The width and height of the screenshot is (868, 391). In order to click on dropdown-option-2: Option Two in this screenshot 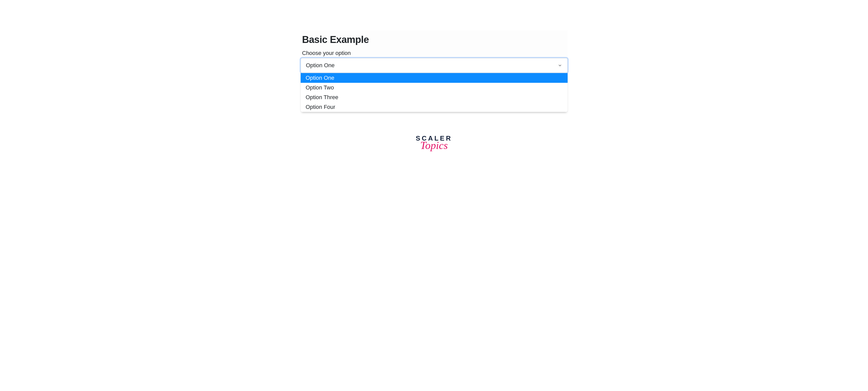, I will do `click(434, 88)`.